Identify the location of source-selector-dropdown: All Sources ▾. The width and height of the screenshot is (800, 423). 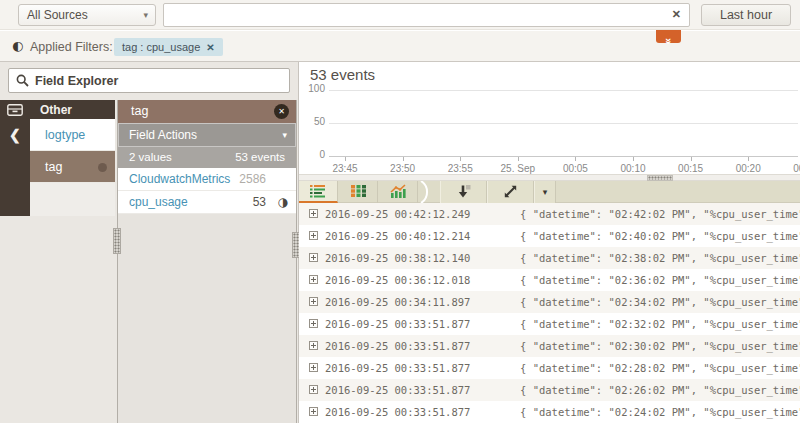
(87, 15).